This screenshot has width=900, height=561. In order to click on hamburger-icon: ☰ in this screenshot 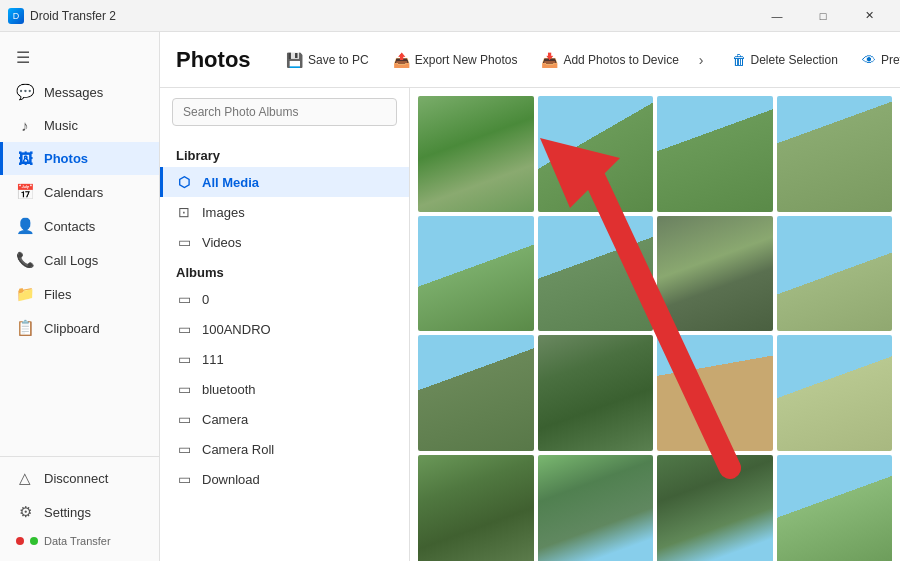, I will do `click(80, 58)`.